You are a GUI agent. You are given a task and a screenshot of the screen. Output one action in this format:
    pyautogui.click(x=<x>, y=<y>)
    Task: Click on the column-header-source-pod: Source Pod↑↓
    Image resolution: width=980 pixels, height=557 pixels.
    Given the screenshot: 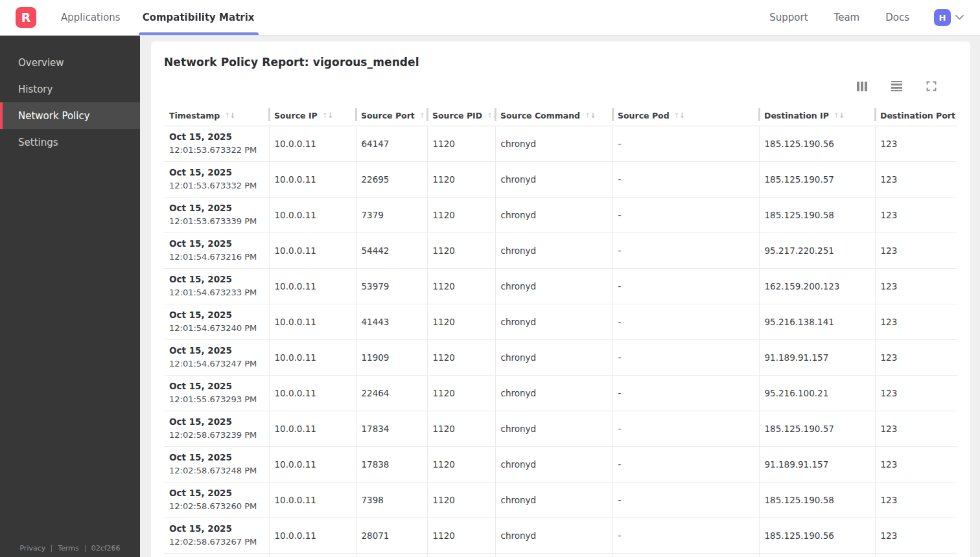 What is the action you would take?
    pyautogui.click(x=686, y=116)
    